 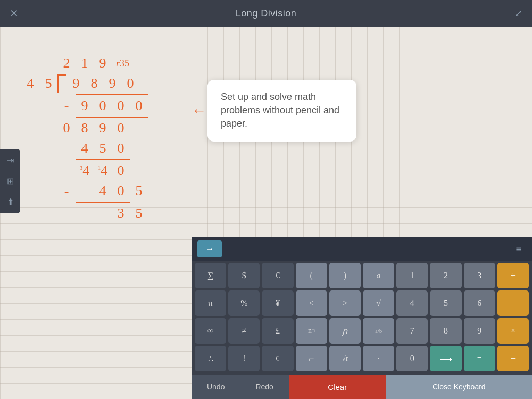 I want to click on key-close-paren: ), so click(x=345, y=276).